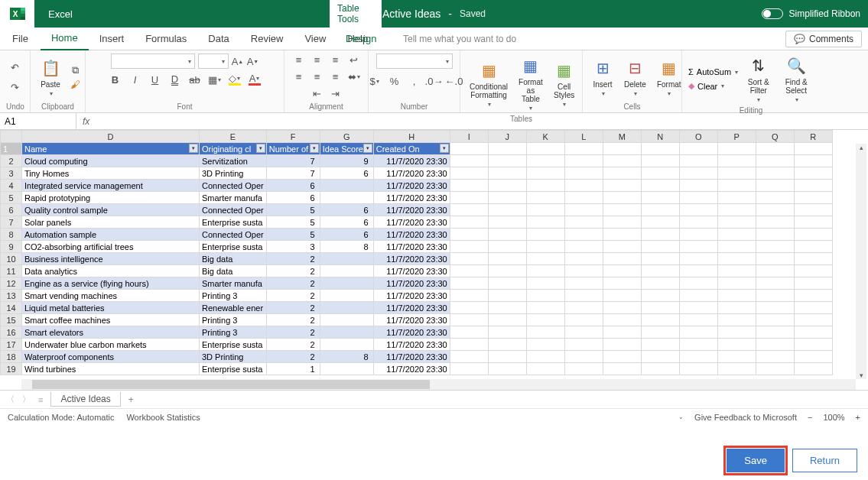 This screenshot has width=868, height=480. What do you see at coordinates (489, 84) in the screenshot?
I see `conditional-formatting-button: ▦Conditional Formatting▾` at bounding box center [489, 84].